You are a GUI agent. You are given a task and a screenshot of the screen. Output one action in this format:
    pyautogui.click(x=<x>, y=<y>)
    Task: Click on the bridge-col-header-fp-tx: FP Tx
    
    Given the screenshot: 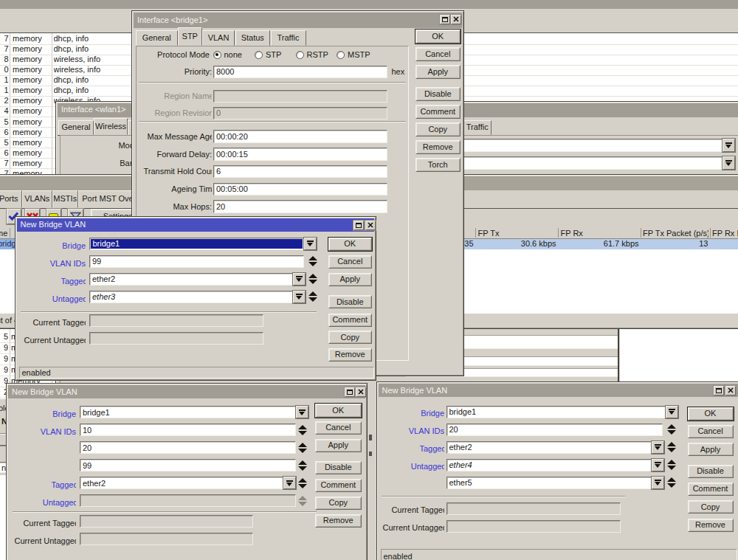 What is the action you would take?
    pyautogui.click(x=515, y=233)
    